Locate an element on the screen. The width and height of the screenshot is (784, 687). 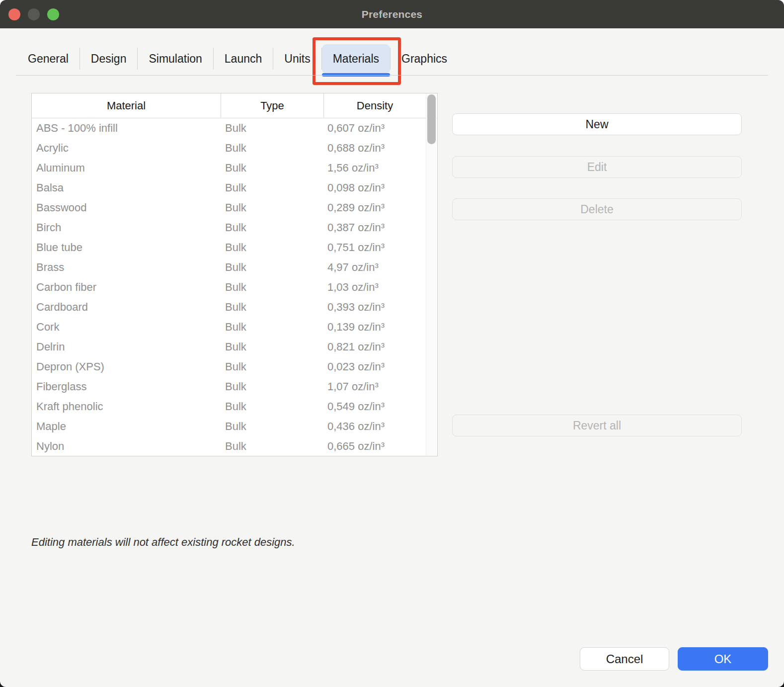
table-row: FiberglassBulk1,07 oz/in³ is located at coordinates (235, 387).